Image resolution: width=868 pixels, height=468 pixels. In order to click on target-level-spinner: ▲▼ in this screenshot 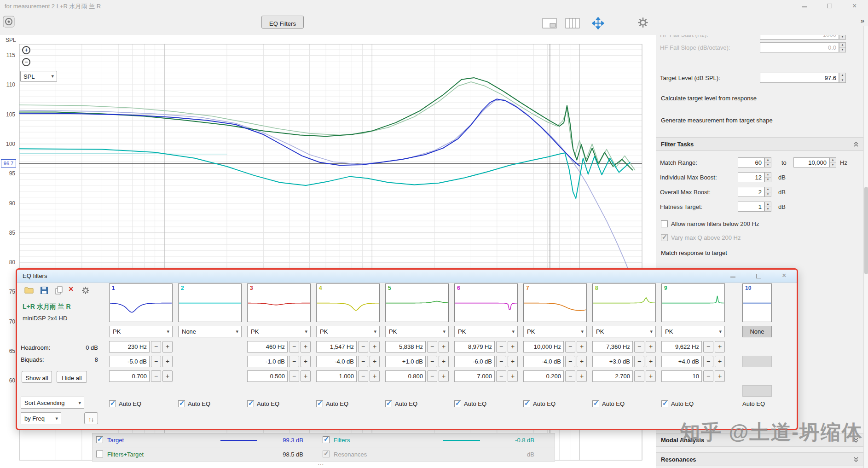, I will do `click(842, 78)`.